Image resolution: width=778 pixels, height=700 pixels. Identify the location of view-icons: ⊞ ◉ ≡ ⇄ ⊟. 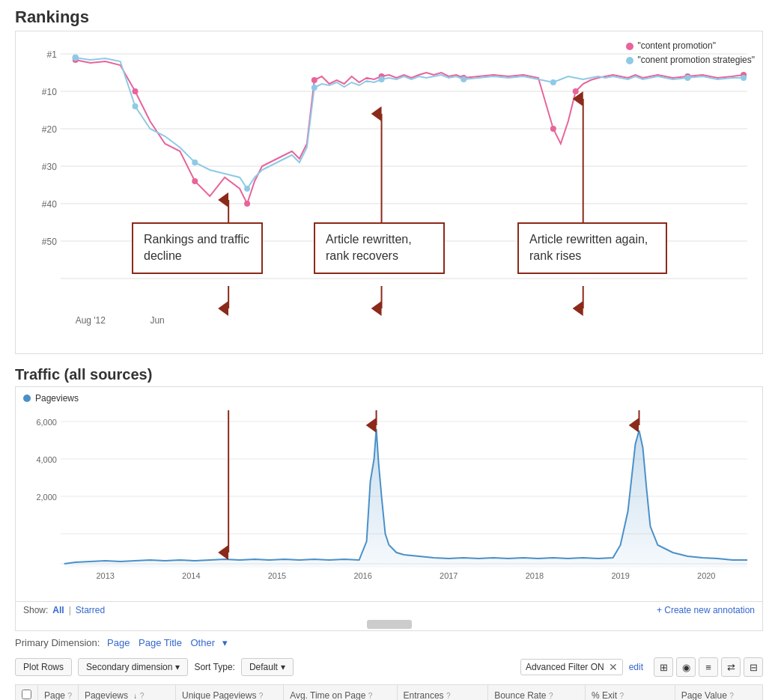
(708, 667).